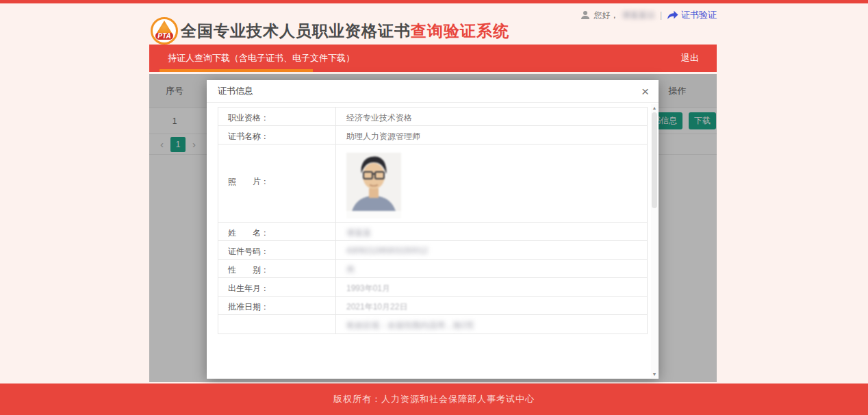 This screenshot has height=415, width=868. Describe the element at coordinates (433, 92) in the screenshot. I see `modal-header: 证书信息 ×` at that location.